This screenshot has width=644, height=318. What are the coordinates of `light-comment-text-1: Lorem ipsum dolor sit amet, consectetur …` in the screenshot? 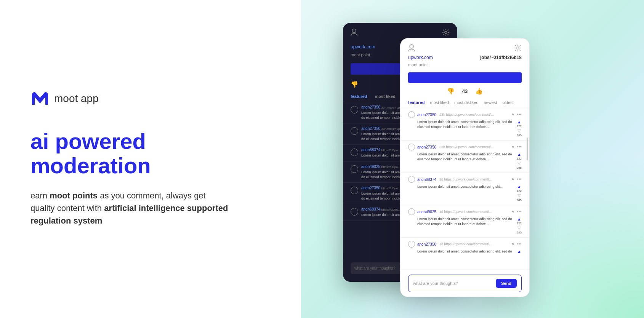 It's located at (461, 124).